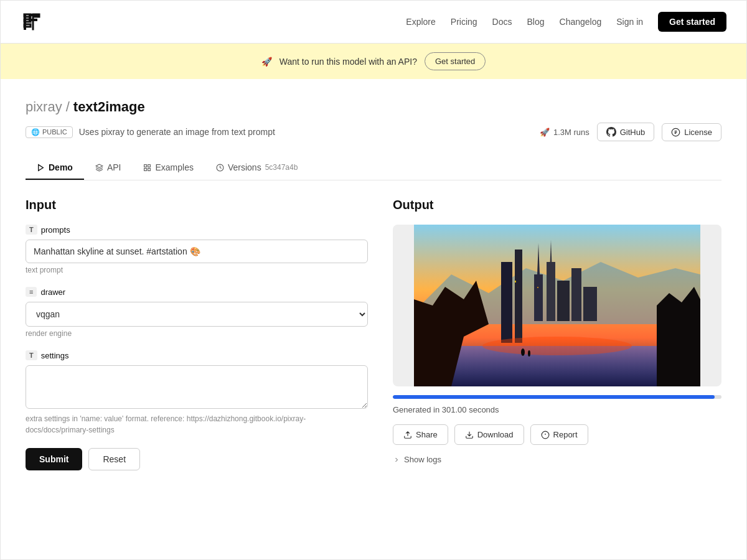  What do you see at coordinates (557, 409) in the screenshot?
I see `generated-time: Generated in 301.00 seconds` at bounding box center [557, 409].